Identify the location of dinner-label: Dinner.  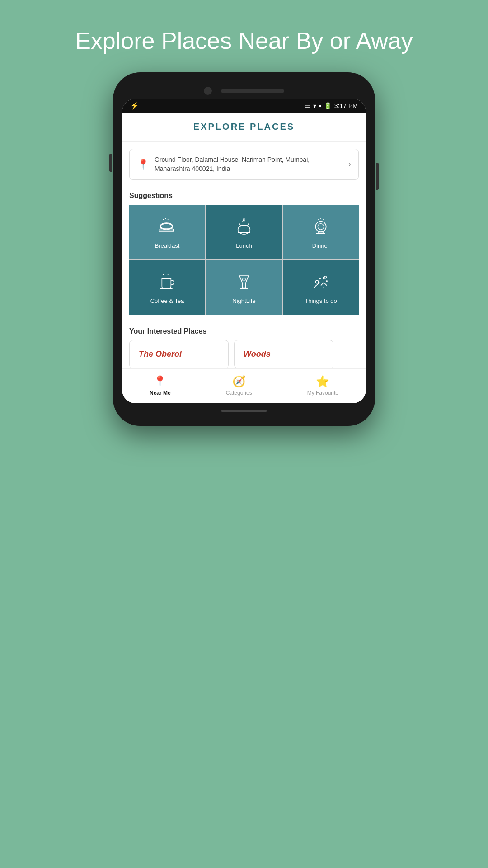
(321, 246).